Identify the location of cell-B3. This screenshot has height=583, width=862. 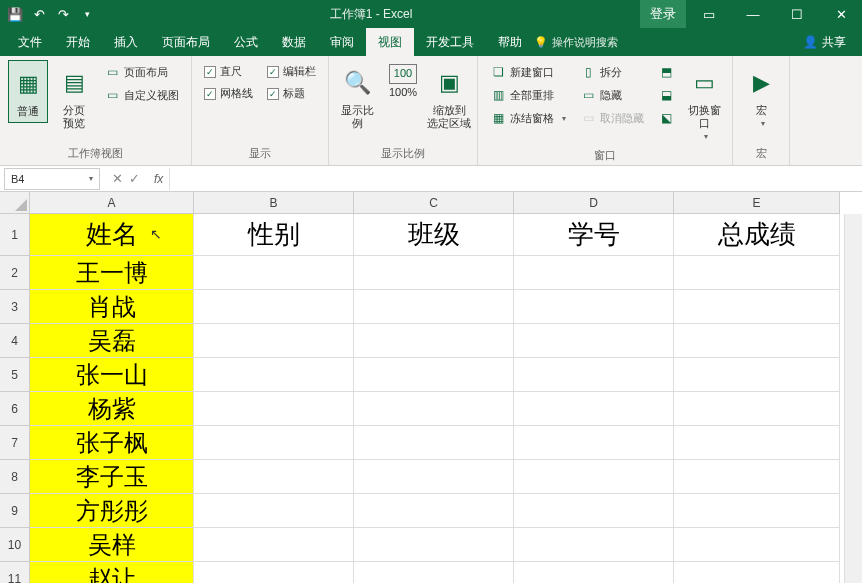
(274, 307).